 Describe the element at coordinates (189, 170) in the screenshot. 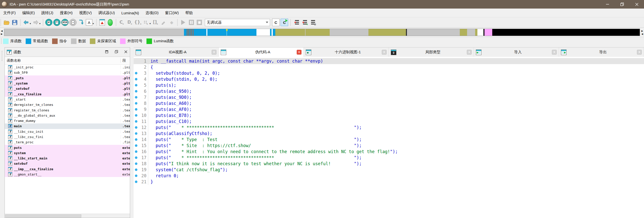

I see `code-text: system("cat /ctfshow_flag");` at that location.